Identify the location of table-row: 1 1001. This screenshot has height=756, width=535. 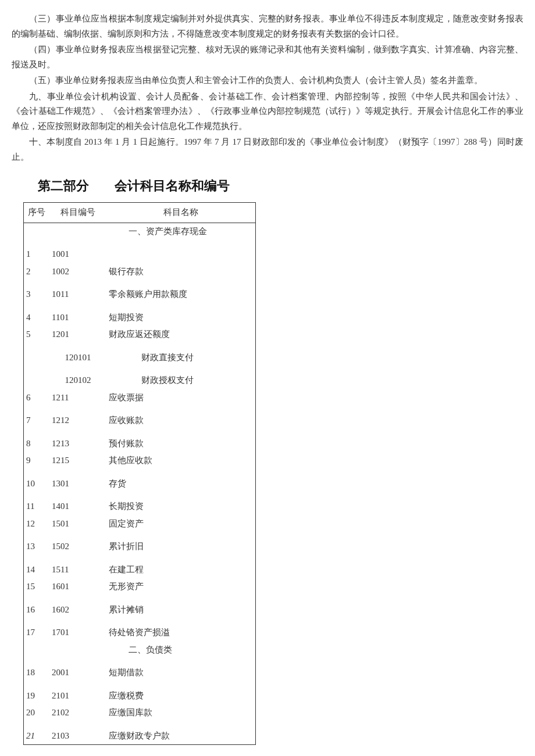
(140, 255).